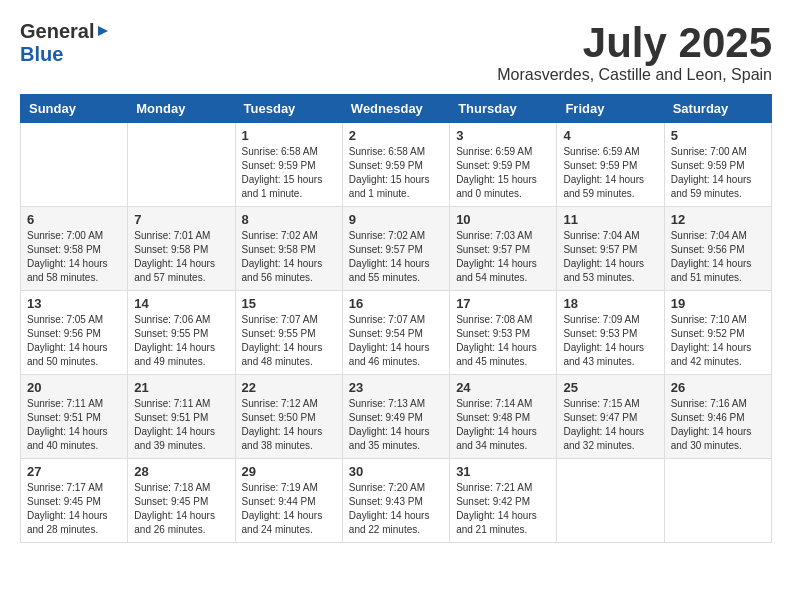 The height and width of the screenshot is (612, 792). Describe the element at coordinates (610, 425) in the screenshot. I see `day-info: Sunrise: 7:15 AMSunset: 9:47 PMDaylight:…` at that location.